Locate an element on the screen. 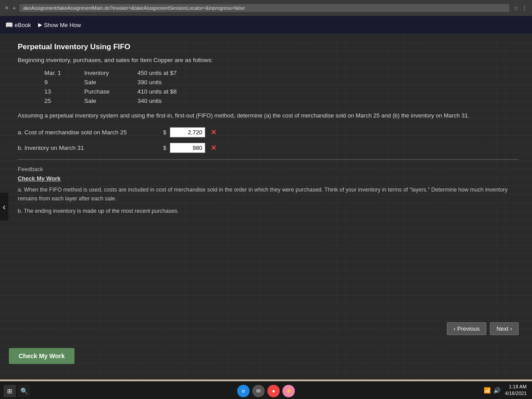  inv-detail: 410 units at $8 is located at coordinates (173, 91).